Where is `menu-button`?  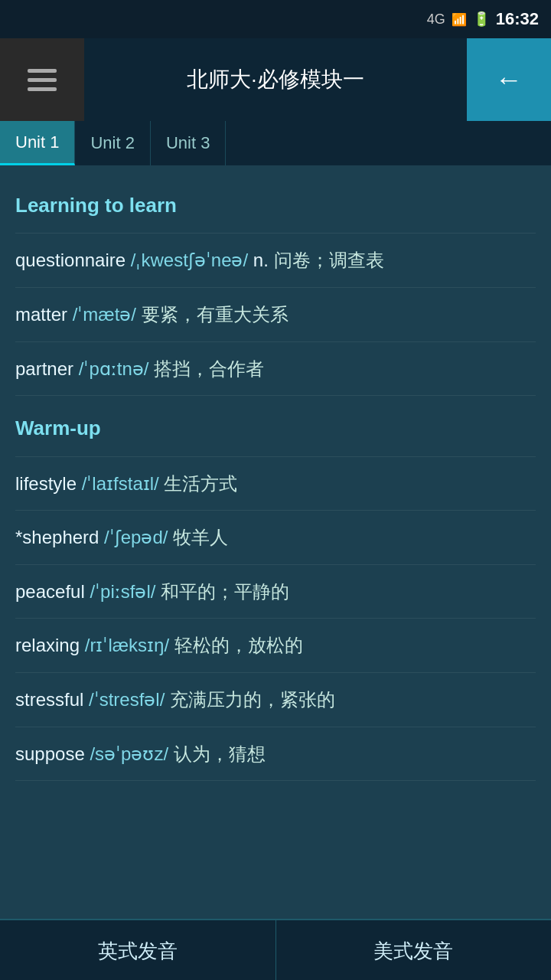
menu-button is located at coordinates (42, 80).